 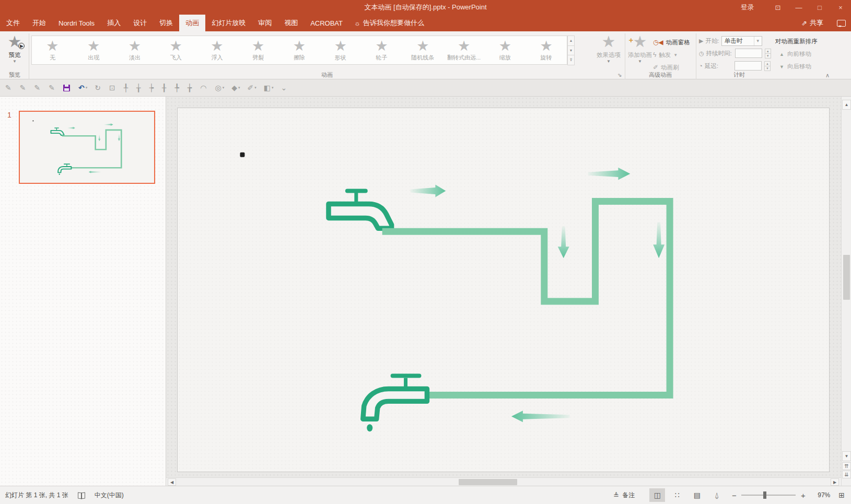 What do you see at coordinates (220, 88) in the screenshot?
I see `merge-shapes-icon: ◎ ▾` at bounding box center [220, 88].